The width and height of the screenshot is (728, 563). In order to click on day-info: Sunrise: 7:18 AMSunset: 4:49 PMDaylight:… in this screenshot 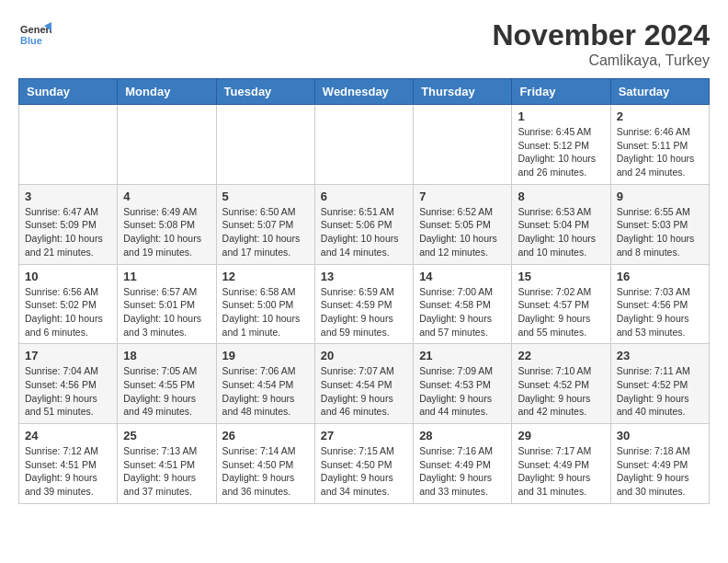, I will do `click(660, 471)`.